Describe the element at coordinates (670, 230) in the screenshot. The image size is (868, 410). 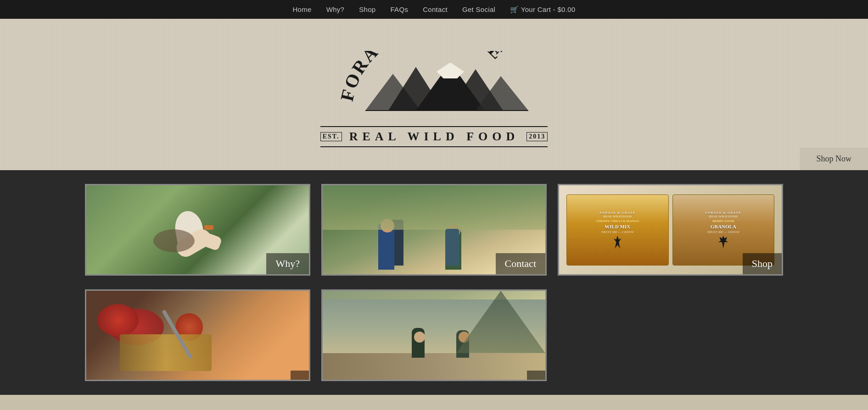
I see `shop-card: FORAGE & GRAZE REAL WILD FOOD CHEERY CHI…` at that location.